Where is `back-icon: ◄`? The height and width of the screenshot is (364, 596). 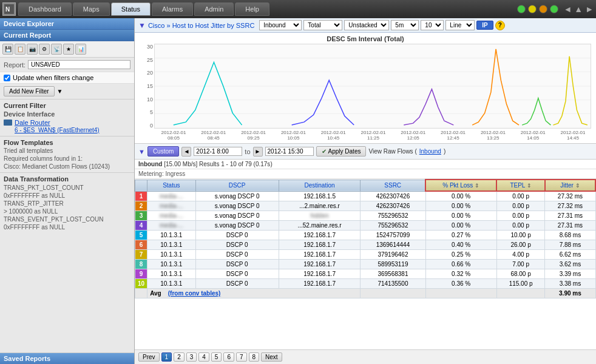
back-icon: ◄ is located at coordinates (567, 9).